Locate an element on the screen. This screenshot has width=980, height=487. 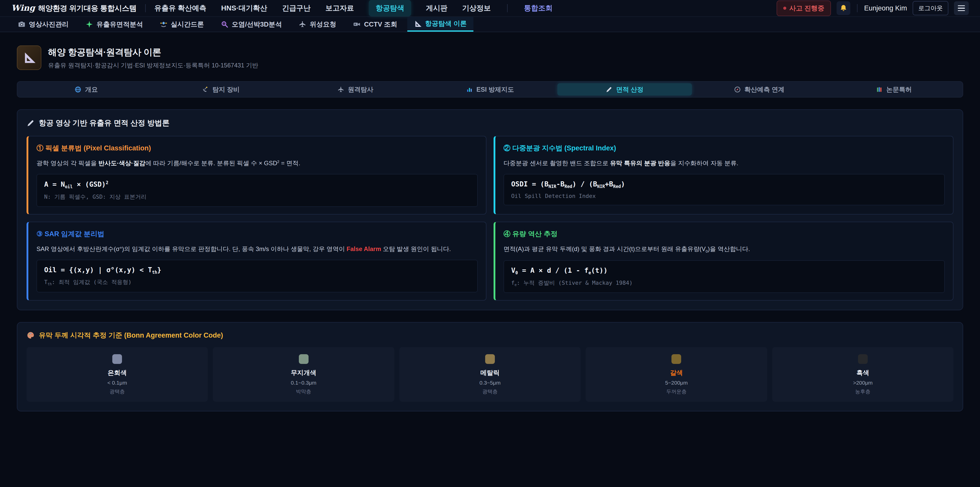
method-description: 면적(A)과 평균 유막 두께(d) 및 풍화 경과 시간(t)으로부터 원래 … is located at coordinates (724, 249).